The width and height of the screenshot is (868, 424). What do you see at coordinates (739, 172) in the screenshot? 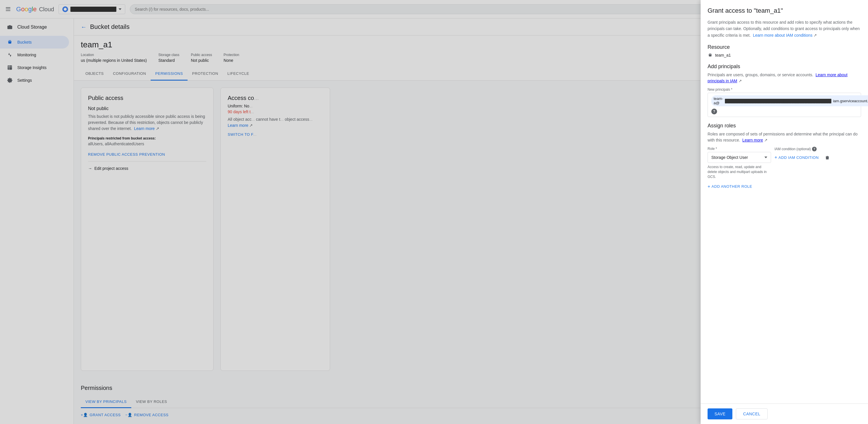
I see `role-description: Access to create, read, update and delet…` at bounding box center [739, 172].